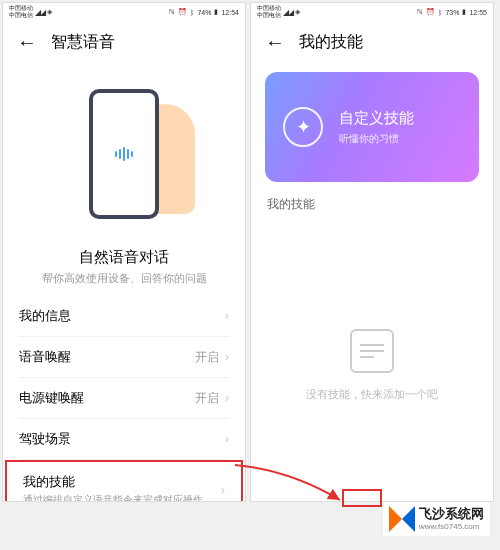 The image size is (500, 550). What do you see at coordinates (372, 12) in the screenshot?
I see `status-bar: 中国移动 中国电信 ◢◢ ◈ ℕ ⏰ ᛒ 73% ▮ 12:55` at bounding box center [372, 12].